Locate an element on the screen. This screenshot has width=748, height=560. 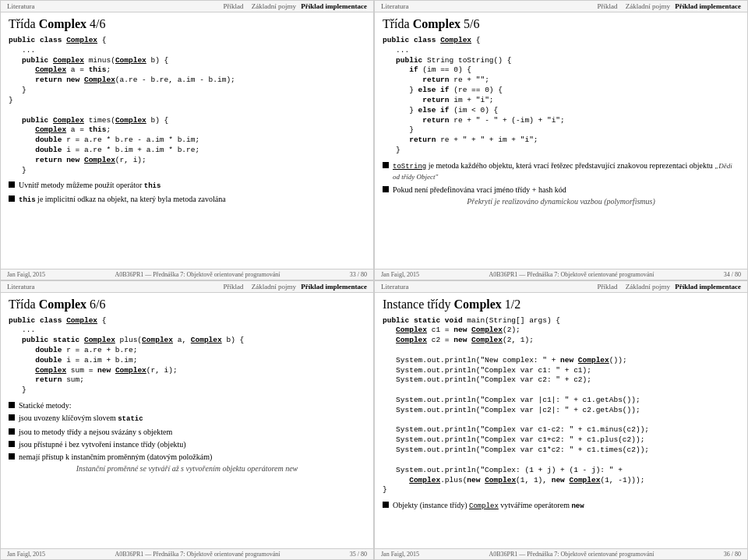
nav-pojmy-bl: Základní pojmy is located at coordinates (274, 287).